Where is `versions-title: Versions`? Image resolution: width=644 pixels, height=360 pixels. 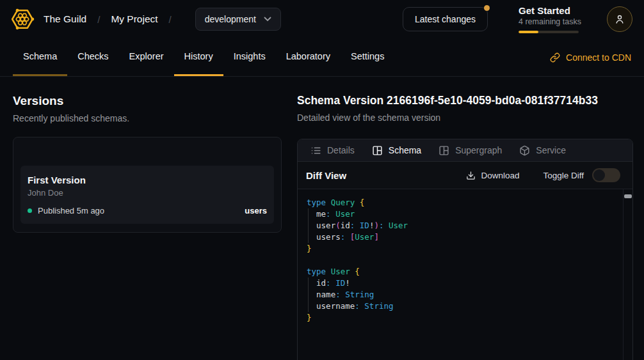 versions-title: Versions is located at coordinates (147, 101).